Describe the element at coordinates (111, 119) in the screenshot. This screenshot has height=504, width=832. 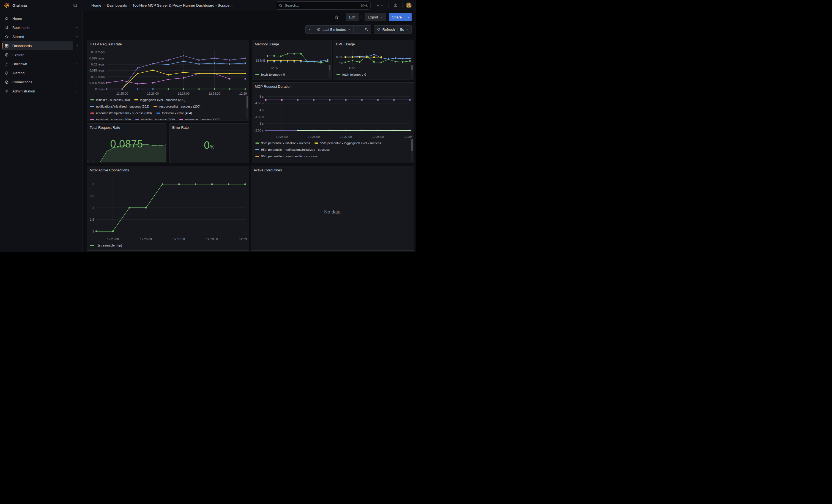
I see `legend-item: tools/call - success (200)` at that location.